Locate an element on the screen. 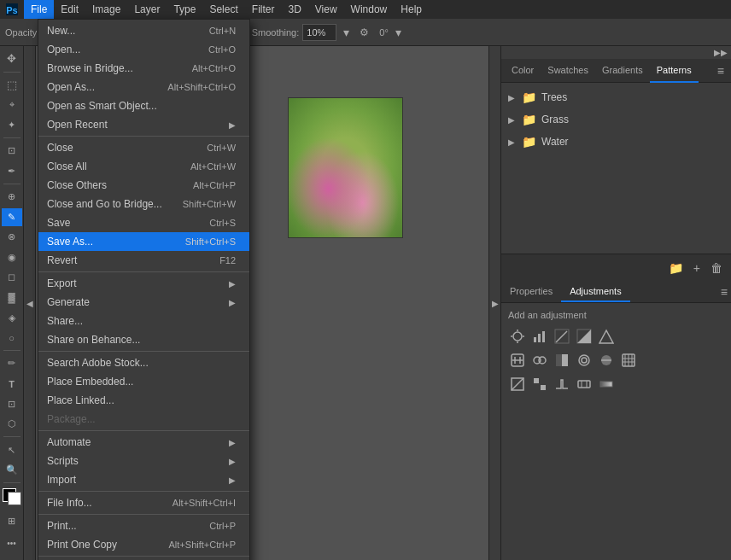  menu-item-save-as: Save As... Shift+Ctrl+S is located at coordinates (143, 242).